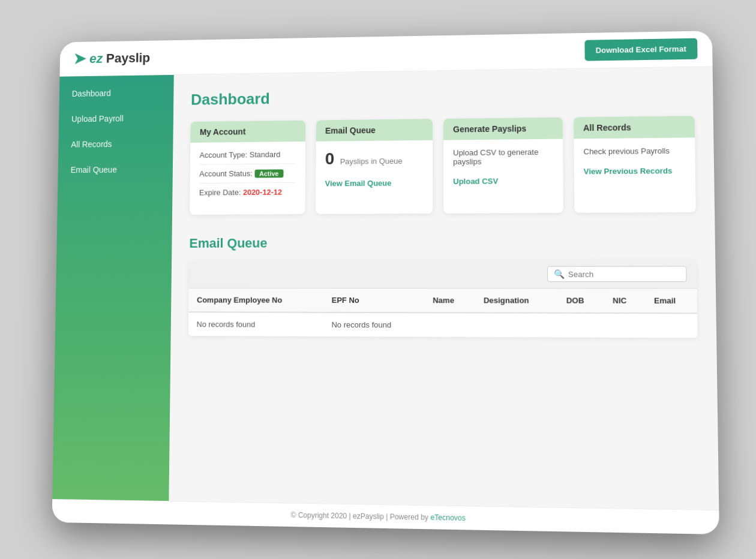 This screenshot has width=756, height=559. What do you see at coordinates (112, 58) in the screenshot?
I see `logo: ➤ ezPayslip` at bounding box center [112, 58].